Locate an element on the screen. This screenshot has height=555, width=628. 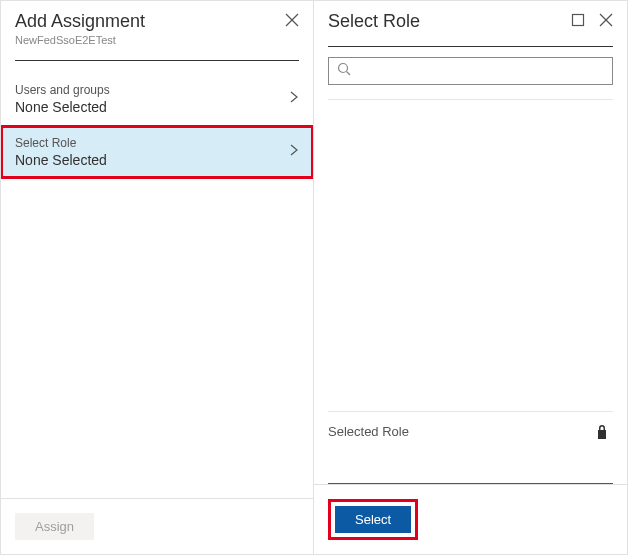
row-label: Select Role is located at coordinates (157, 143).